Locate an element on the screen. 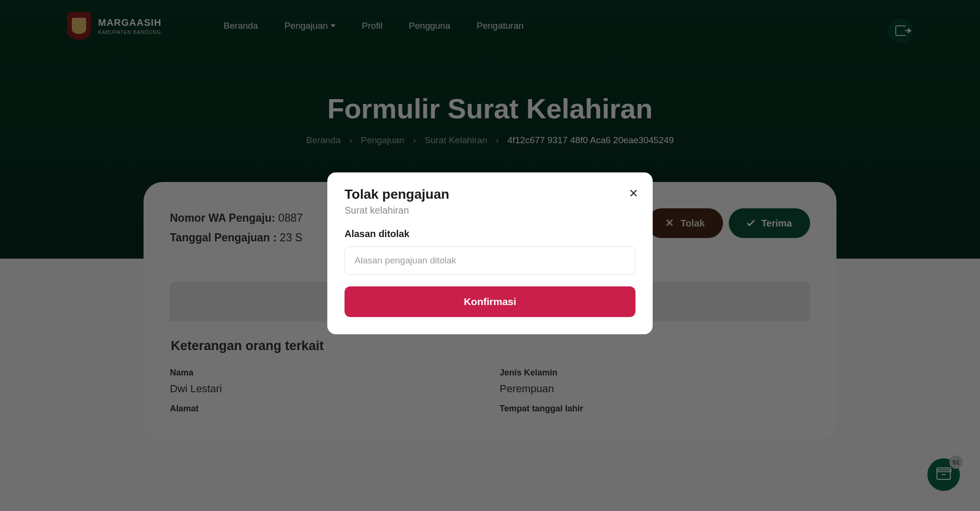 The image size is (980, 511). modal-subtitle: Surat kelahiran is located at coordinates (490, 211).